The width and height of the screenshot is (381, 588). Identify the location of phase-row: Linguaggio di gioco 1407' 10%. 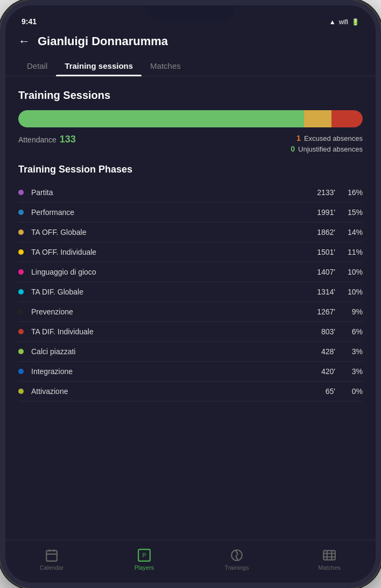
(190, 272).